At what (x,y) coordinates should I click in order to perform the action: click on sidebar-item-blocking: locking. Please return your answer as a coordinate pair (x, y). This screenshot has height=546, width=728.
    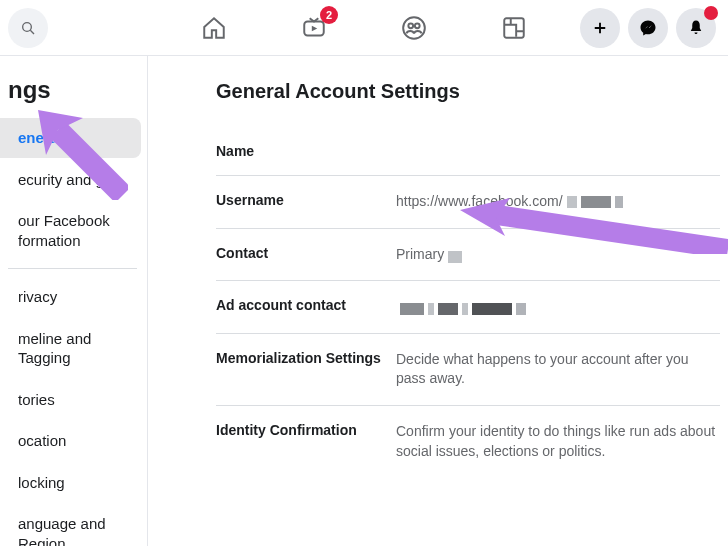
    Looking at the image, I should click on (70, 483).